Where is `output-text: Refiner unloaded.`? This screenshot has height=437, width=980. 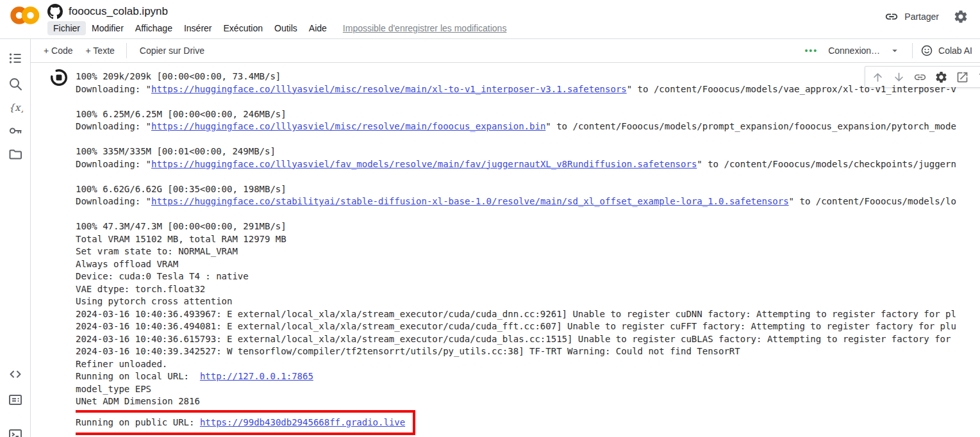
output-text: Refiner unloaded. is located at coordinates (122, 364).